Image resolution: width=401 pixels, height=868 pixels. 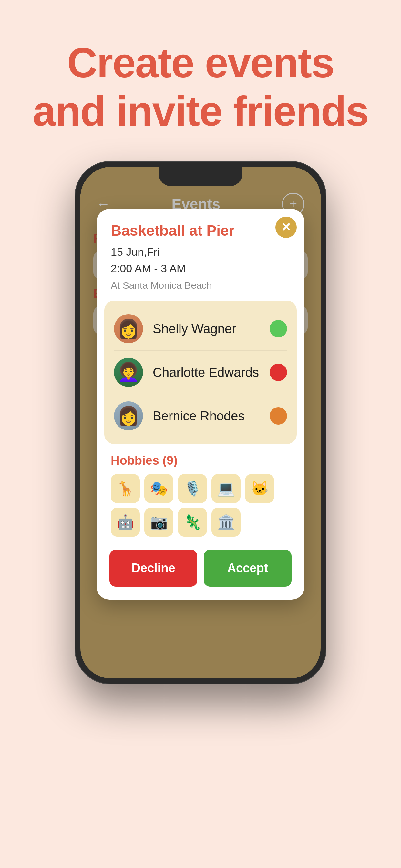 What do you see at coordinates (201, 285) in the screenshot?
I see `event-location: At Santa Monica Beach` at bounding box center [201, 285].